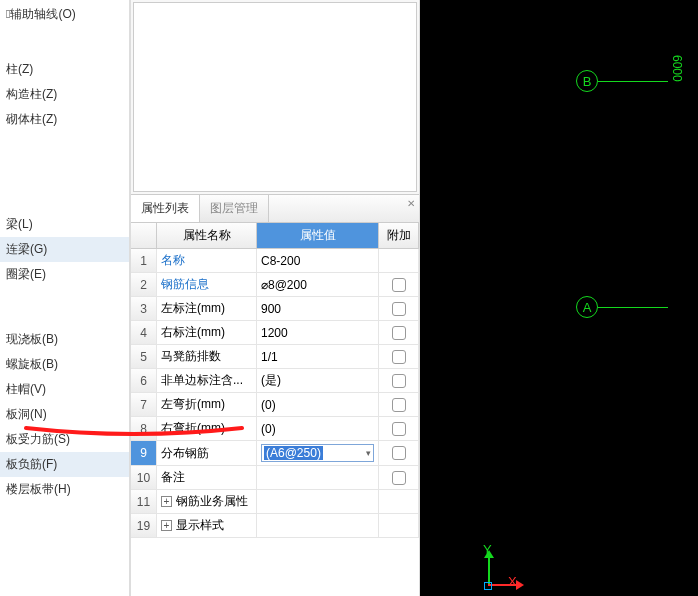  Describe the element at coordinates (64, 464) in the screenshot. I see `tree-item: 板负筋(F)` at that location.